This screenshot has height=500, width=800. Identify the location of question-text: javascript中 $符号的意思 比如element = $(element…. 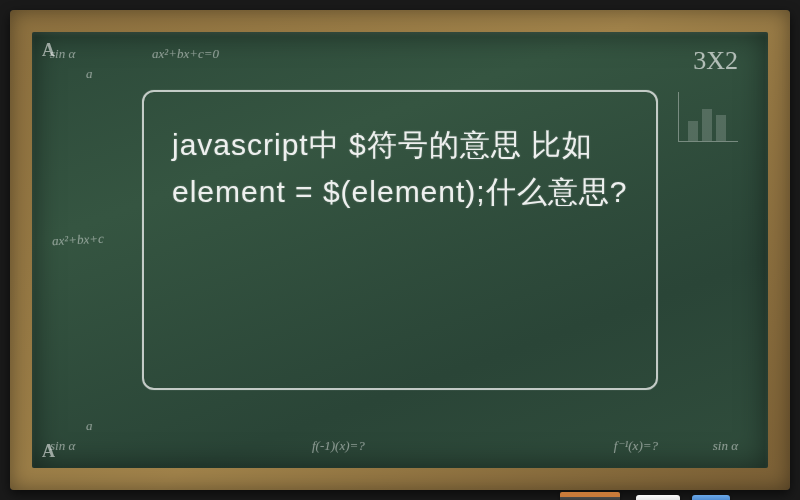
(400, 168).